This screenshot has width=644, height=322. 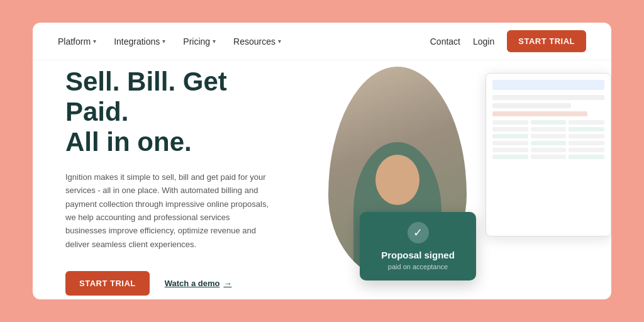 I want to click on proposal-badge: ✓ Proposal signed paid on acceptance, so click(x=418, y=247).